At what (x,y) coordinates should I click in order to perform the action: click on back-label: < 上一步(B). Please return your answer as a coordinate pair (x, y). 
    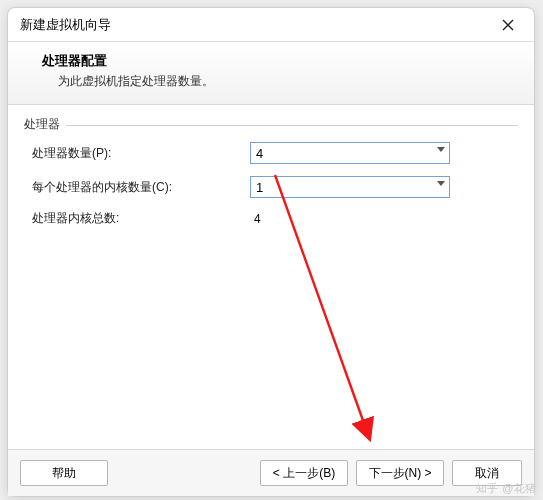
    Looking at the image, I should click on (304, 474).